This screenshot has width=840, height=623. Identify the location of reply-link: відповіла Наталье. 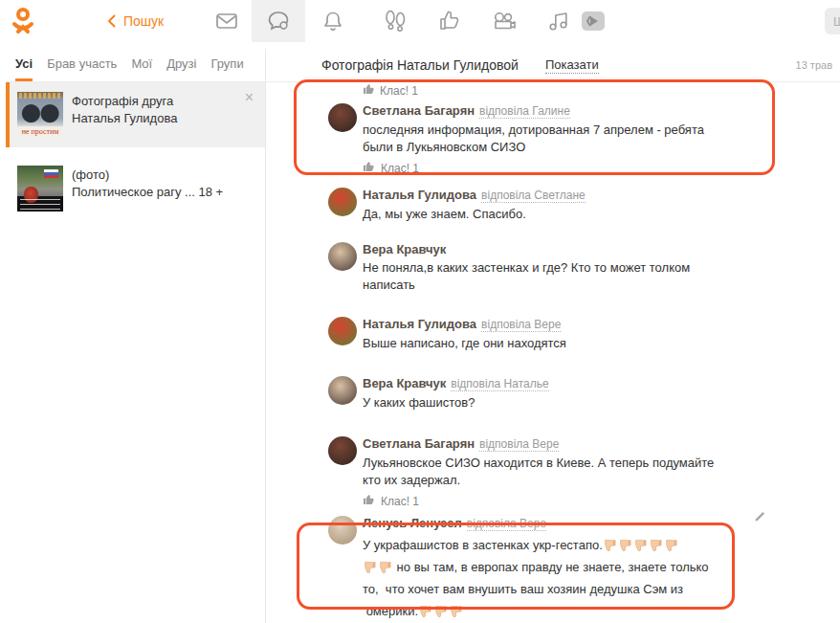
(499, 385).